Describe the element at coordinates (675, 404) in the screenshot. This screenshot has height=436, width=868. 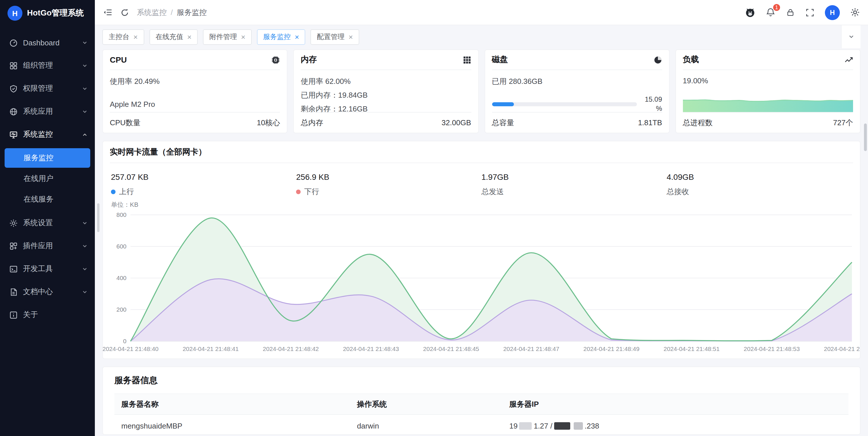
I see `col-server-ip: 服务器IP` at that location.